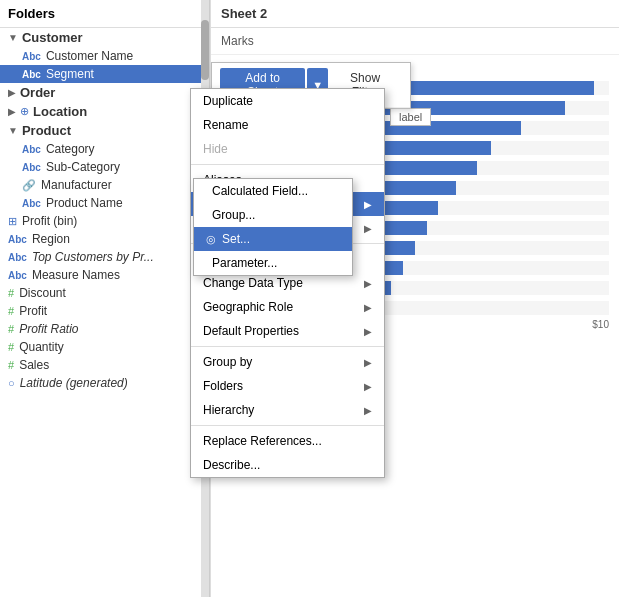  What do you see at coordinates (104, 92) in the screenshot?
I see `folder-order: ▶ Order` at bounding box center [104, 92].